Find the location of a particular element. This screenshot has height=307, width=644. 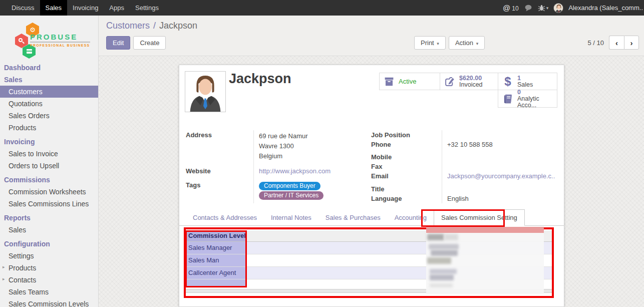

stat-filler is located at coordinates (439, 99).